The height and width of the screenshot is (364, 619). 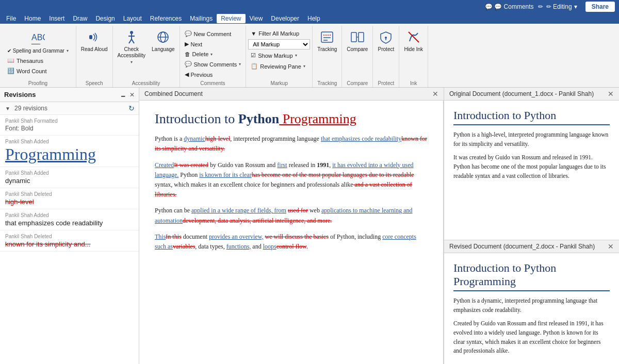 What do you see at coordinates (32, 19) in the screenshot?
I see `menu-home: Home` at bounding box center [32, 19].